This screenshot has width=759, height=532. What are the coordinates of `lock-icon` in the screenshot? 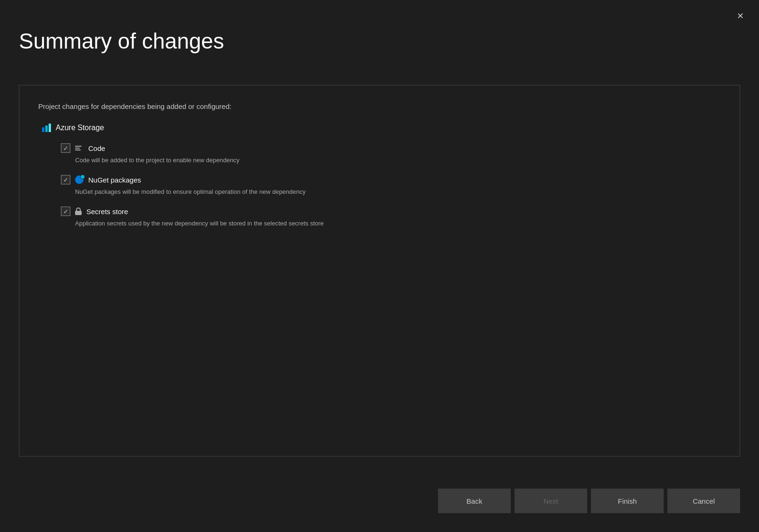 It's located at (78, 211).